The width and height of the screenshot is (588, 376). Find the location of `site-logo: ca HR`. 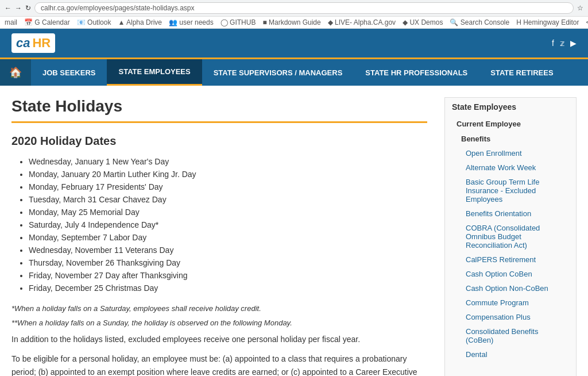

site-logo: ca HR is located at coordinates (33, 43).